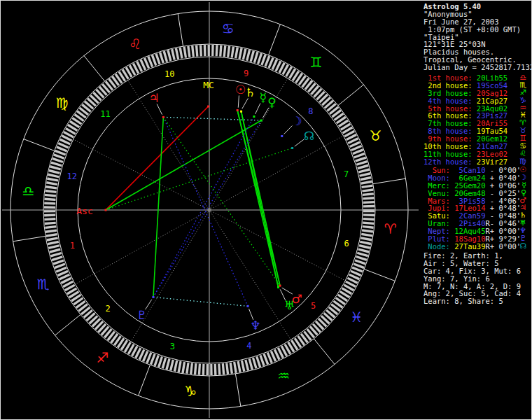 Image resolution: width=532 pixels, height=420 pixels. I want to click on header-line: Julian Day = 2452817.7132, so click(477, 67).